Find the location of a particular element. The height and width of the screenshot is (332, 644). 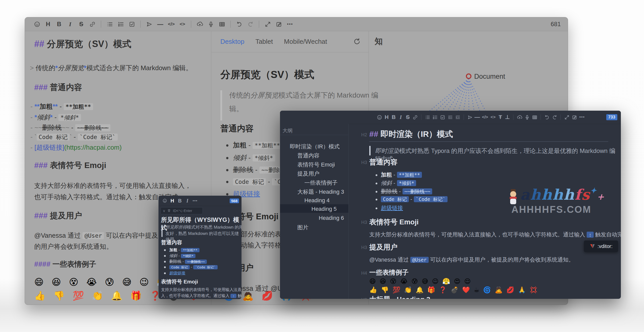

src-h3-emoji: ### 表情符号 Emoji is located at coordinates (70, 165).